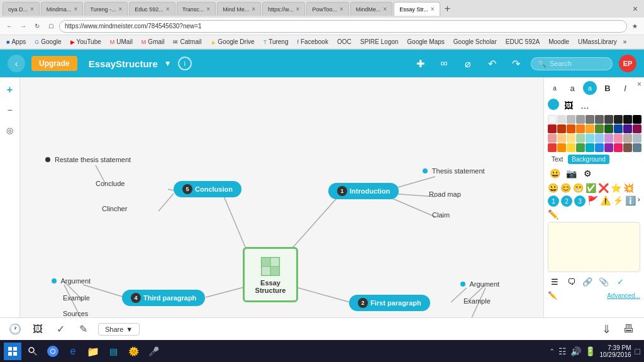 Image resolution: width=644 pixels, height=362 pixels. What do you see at coordinates (284, 9) in the screenshot?
I see `tab-https: https://w...×` at bounding box center [284, 9].